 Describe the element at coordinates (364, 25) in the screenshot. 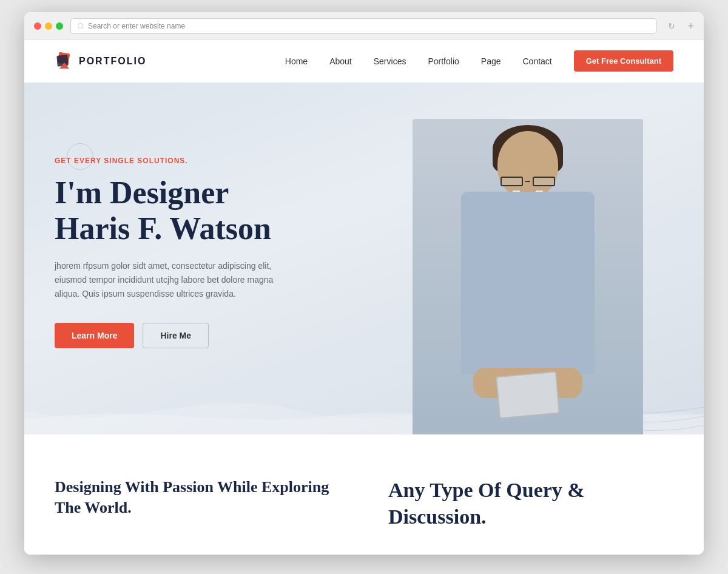

I see `browser-chrome: Search or enter website name ↻ +` at that location.